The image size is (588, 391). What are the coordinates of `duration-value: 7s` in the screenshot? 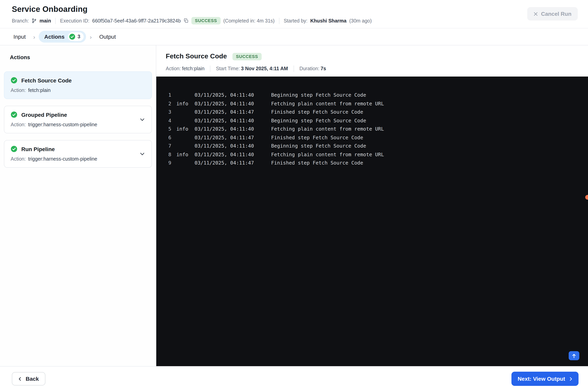 It's located at (323, 69).